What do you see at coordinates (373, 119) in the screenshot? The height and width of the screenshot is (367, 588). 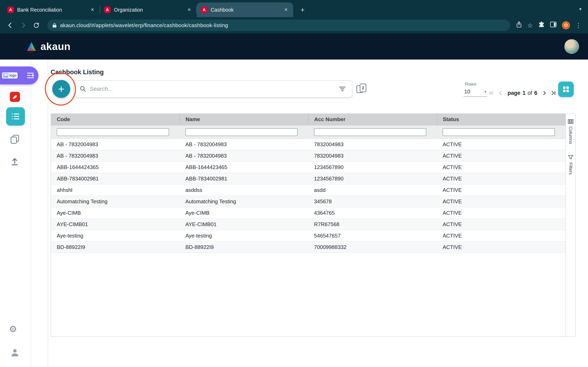 I see `column-header-acc-number: Acc Number` at bounding box center [373, 119].